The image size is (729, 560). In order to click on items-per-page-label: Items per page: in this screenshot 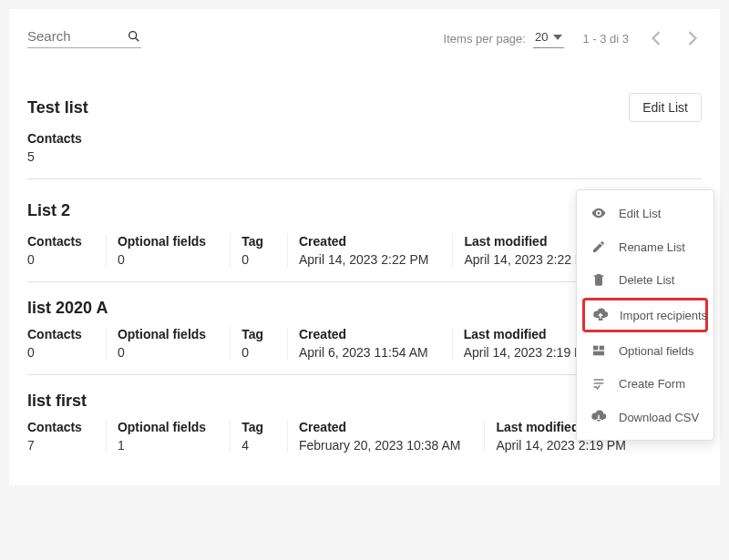, I will do `click(485, 38)`.